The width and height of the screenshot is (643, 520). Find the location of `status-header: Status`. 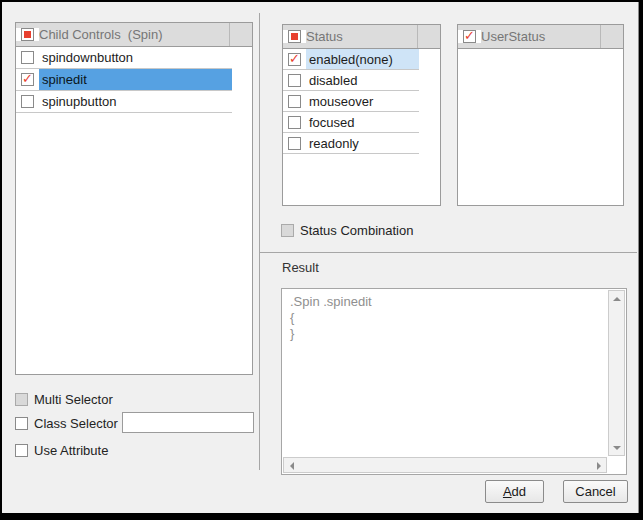

status-header: Status is located at coordinates (362, 37).